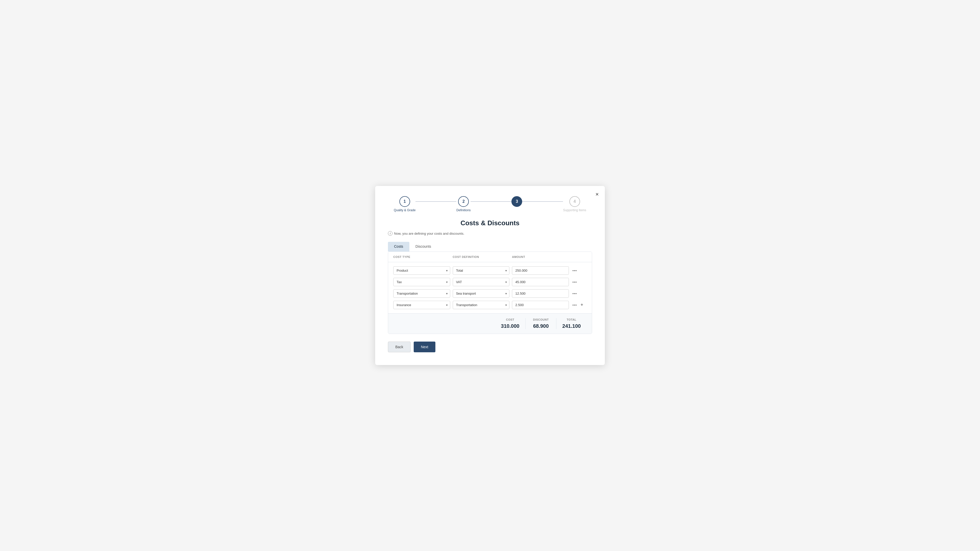  What do you see at coordinates (490, 246) in the screenshot?
I see `tabs: Costs Discounts` at bounding box center [490, 246].